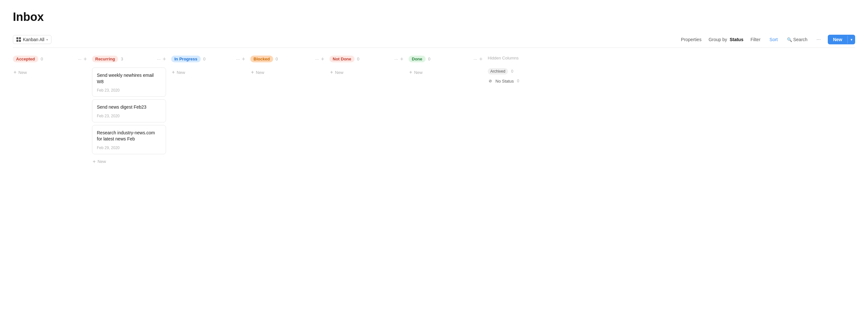 This screenshot has height=331, width=868. What do you see at coordinates (475, 59) in the screenshot?
I see `column-menu-done: ···` at bounding box center [475, 59].